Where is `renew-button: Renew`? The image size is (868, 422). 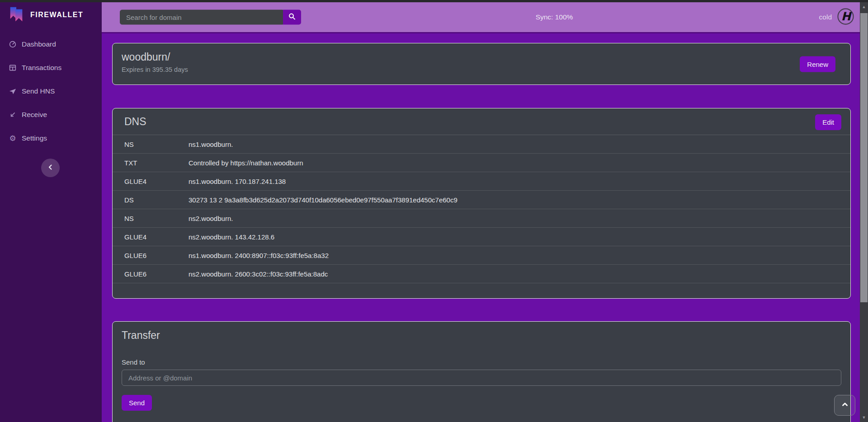 renew-button: Renew is located at coordinates (817, 64).